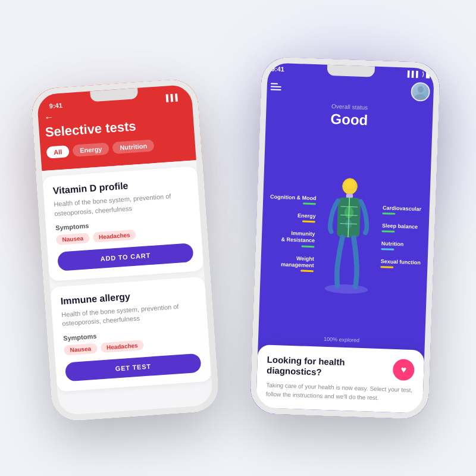  Describe the element at coordinates (122, 346) in the screenshot. I see `tag-headaches-2: Headaches` at that location.